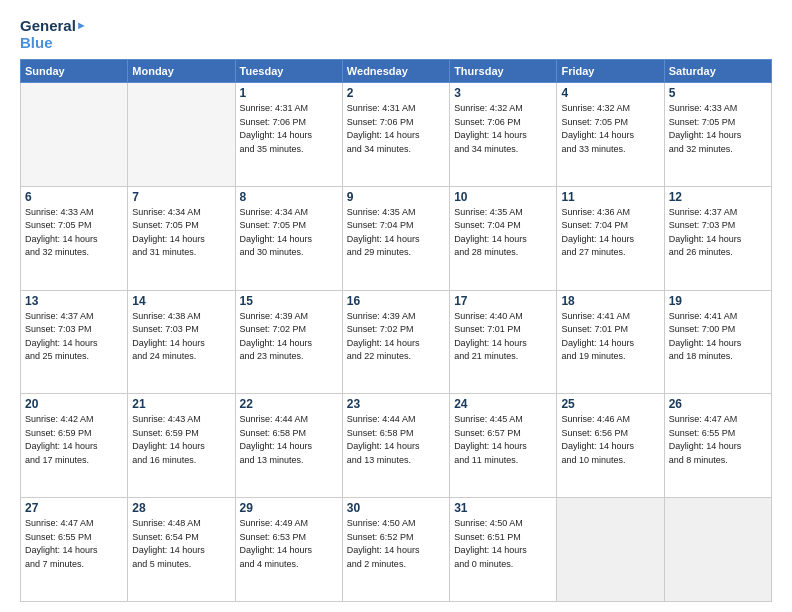  I want to click on day-number: 26, so click(718, 404).